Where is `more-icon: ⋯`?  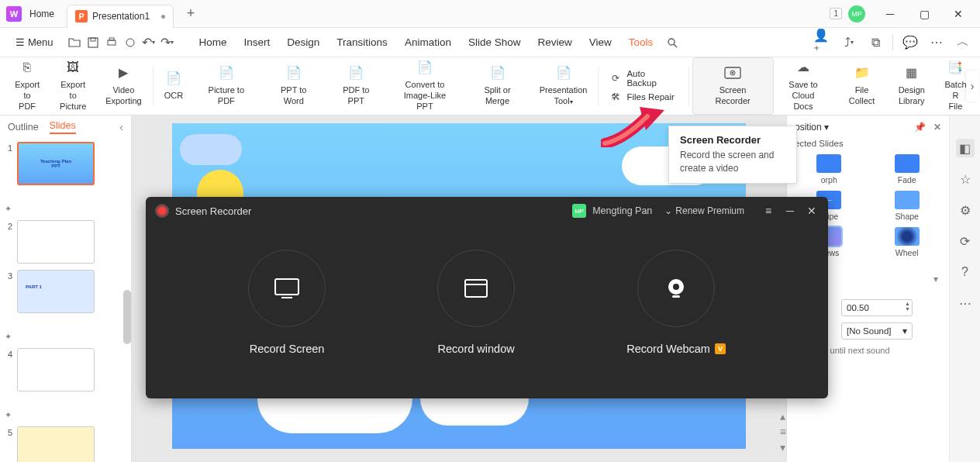
more-icon: ⋯ is located at coordinates (937, 43).